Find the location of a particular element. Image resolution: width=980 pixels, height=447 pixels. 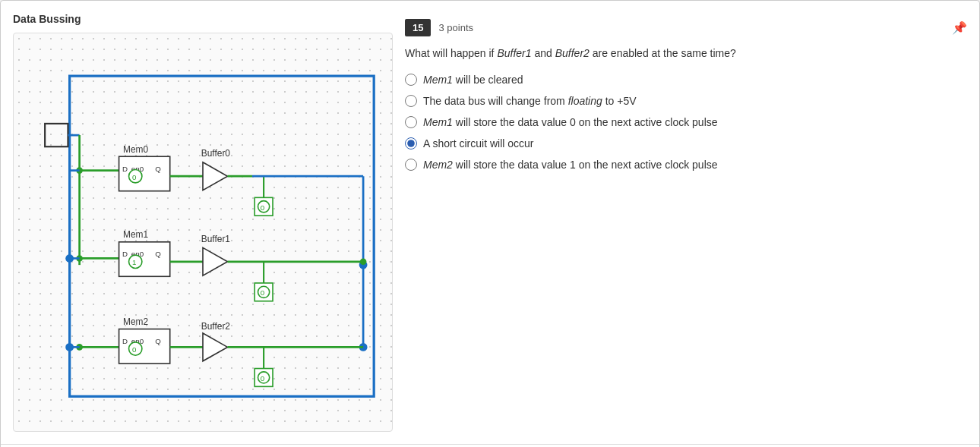

svg-text: 1 is located at coordinates (134, 263).